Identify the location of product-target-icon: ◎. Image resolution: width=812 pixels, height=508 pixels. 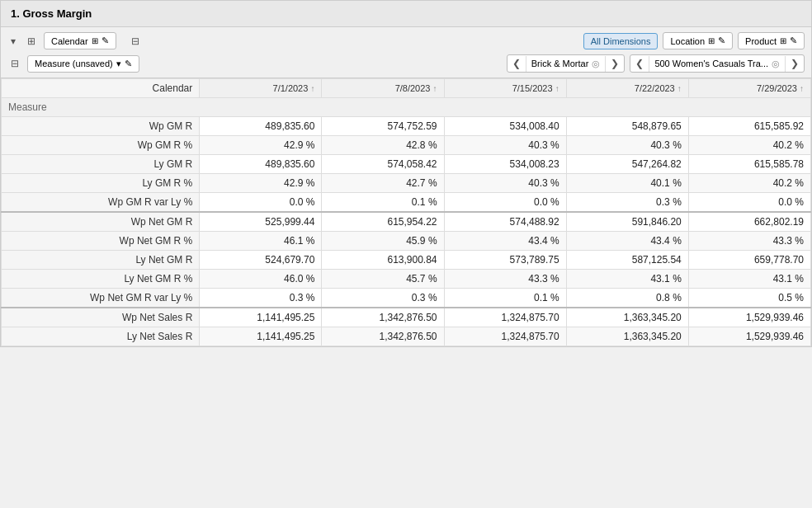
(776, 64).